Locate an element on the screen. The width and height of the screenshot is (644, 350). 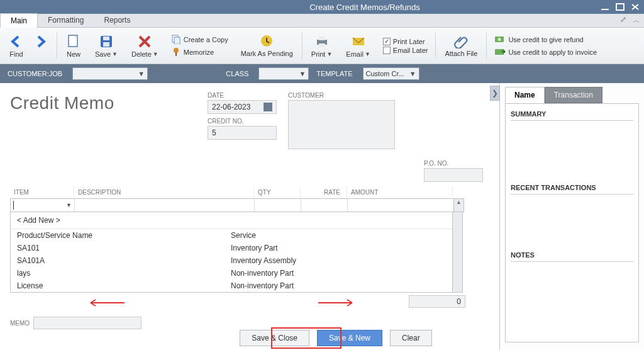
side-summary-heading: SUMMARY is located at coordinates (572, 116).